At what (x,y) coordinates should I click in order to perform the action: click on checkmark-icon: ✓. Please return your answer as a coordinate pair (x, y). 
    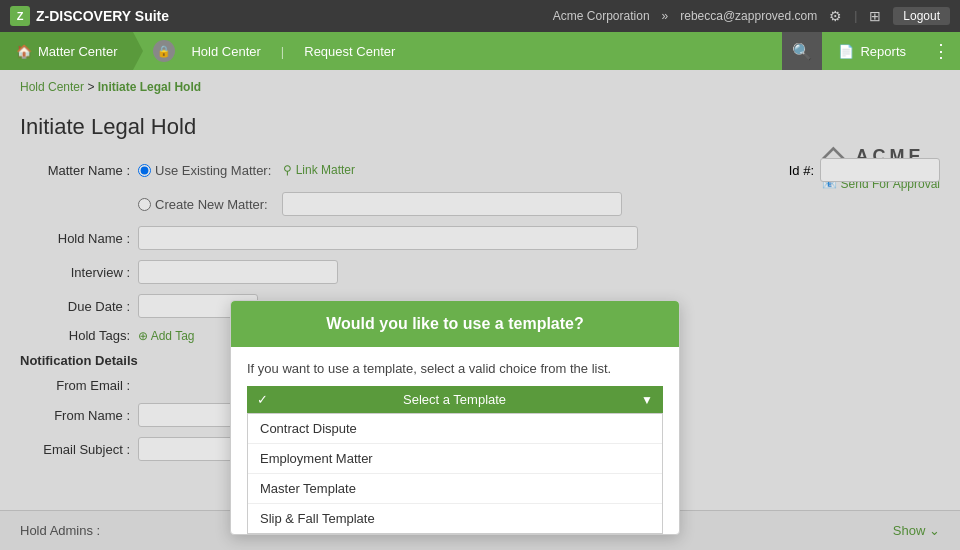
    Looking at the image, I should click on (262, 400).